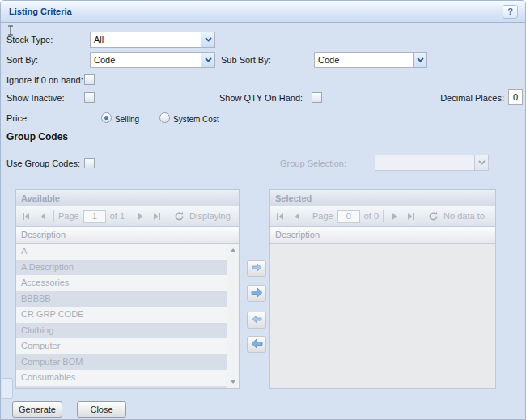 Image resolution: width=526 pixels, height=420 pixels. What do you see at coordinates (210, 216) in the screenshot?
I see `available-status-text: Displaying` at bounding box center [210, 216].